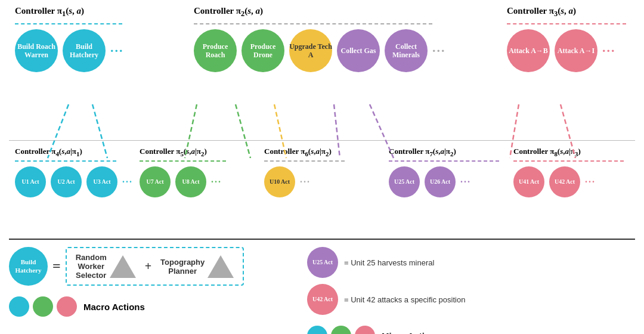  What do you see at coordinates (471, 290) in the screenshot?
I see `legend-right: U25 Act = Unit 25 harvests mineral U42 A…` at bounding box center [471, 290].